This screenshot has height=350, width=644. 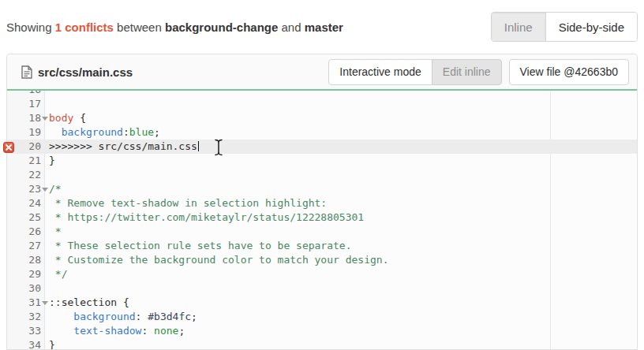 I want to click on line-number-19: 19, so click(x=27, y=132).